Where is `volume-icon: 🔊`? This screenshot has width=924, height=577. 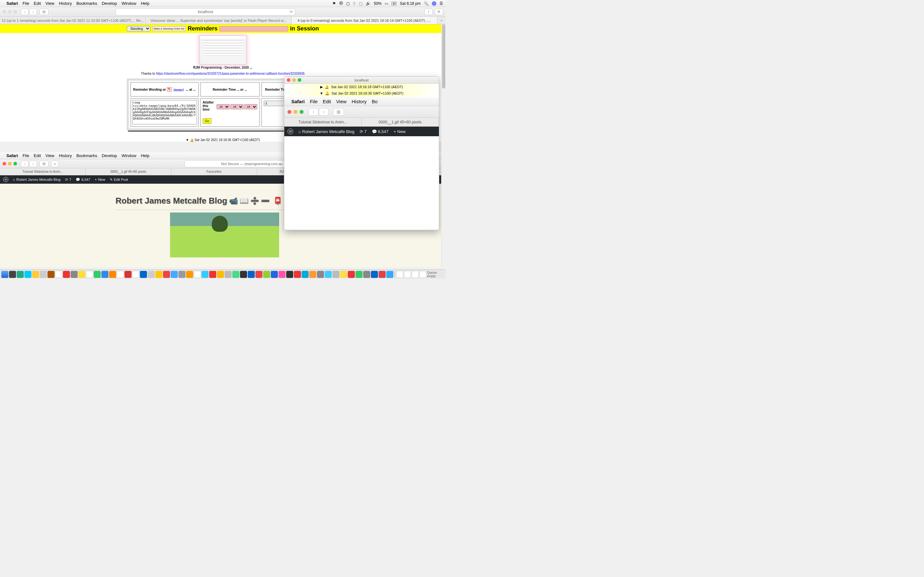
volume-icon: 🔊 is located at coordinates (368, 3).